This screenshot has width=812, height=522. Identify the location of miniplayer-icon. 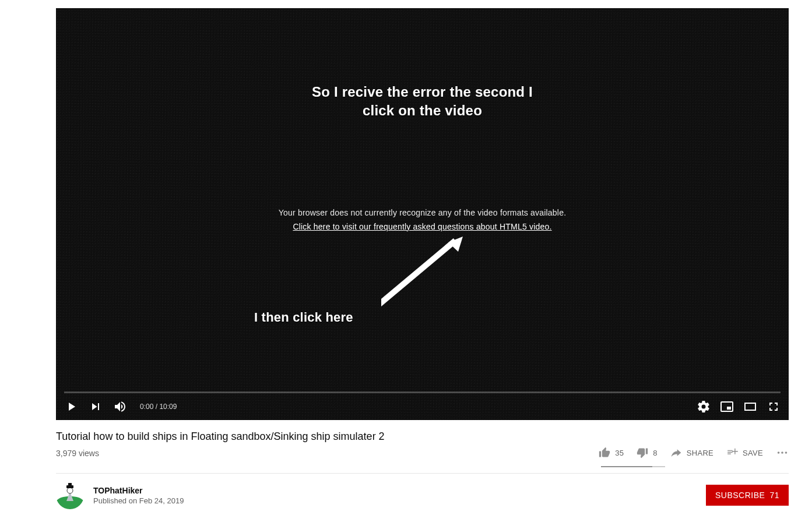
(727, 407).